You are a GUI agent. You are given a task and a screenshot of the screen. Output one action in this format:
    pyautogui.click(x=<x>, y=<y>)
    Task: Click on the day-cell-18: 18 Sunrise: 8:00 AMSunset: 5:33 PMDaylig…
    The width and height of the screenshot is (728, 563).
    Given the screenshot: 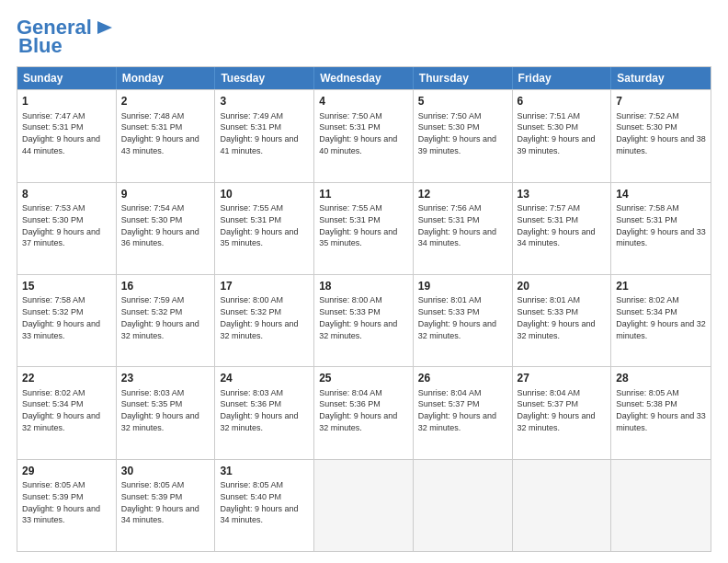 What is the action you would take?
    pyautogui.click(x=364, y=320)
    